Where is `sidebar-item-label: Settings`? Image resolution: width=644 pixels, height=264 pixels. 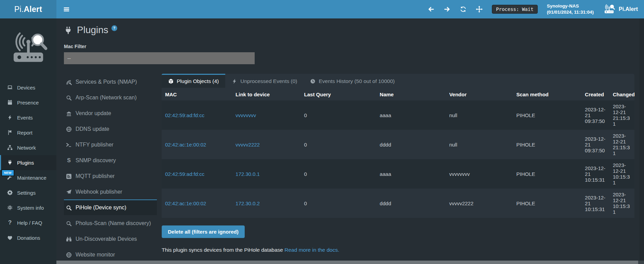 sidebar-item-label: Settings is located at coordinates (26, 193).